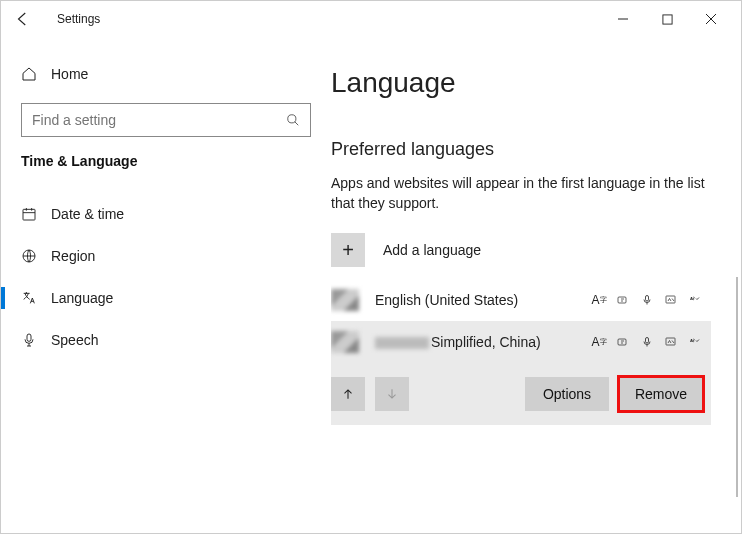 This screenshot has height=534, width=742. I want to click on move-up-button, so click(348, 394).